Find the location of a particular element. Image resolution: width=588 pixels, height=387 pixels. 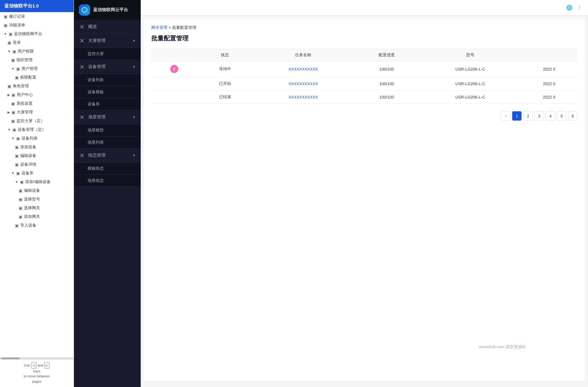

tree-label: 设备库 is located at coordinates (27, 173).